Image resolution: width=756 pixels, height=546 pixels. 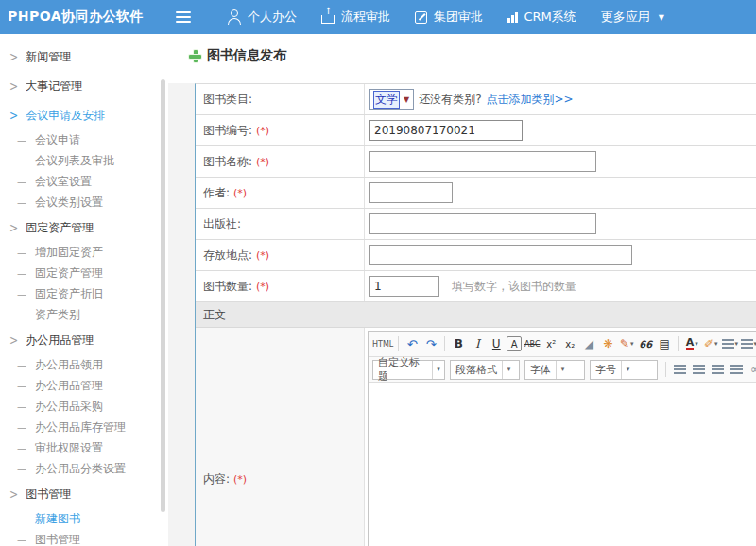 What do you see at coordinates (476, 370) in the screenshot?
I see `select-value: 段落格式` at bounding box center [476, 370].